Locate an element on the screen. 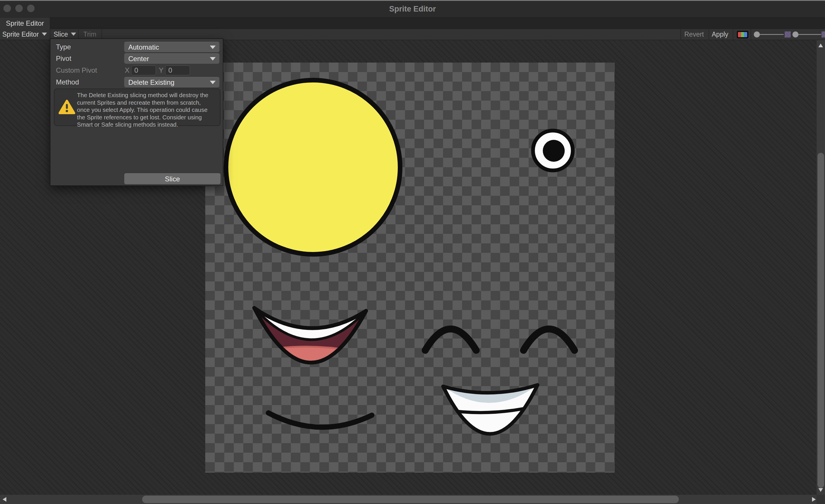 The image size is (825, 504). slice-panel: Type Automatic Pivot Center Custom Pivot… is located at coordinates (137, 112).